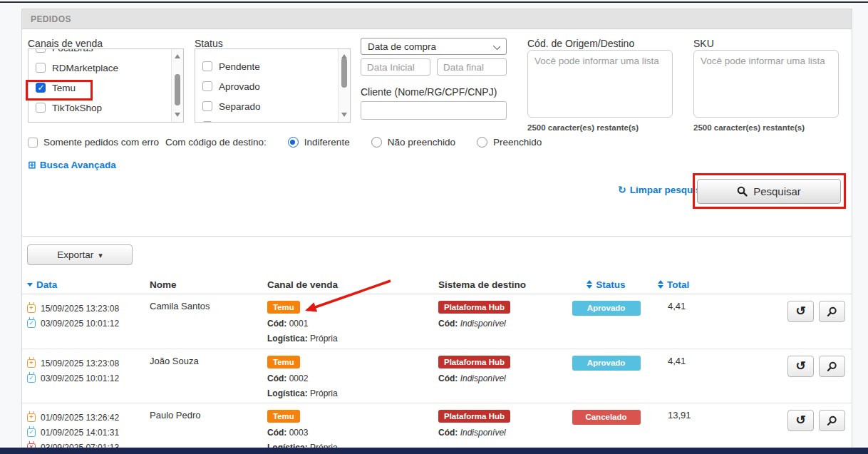  I want to click on panel-title: PEDIDOS, so click(51, 19).